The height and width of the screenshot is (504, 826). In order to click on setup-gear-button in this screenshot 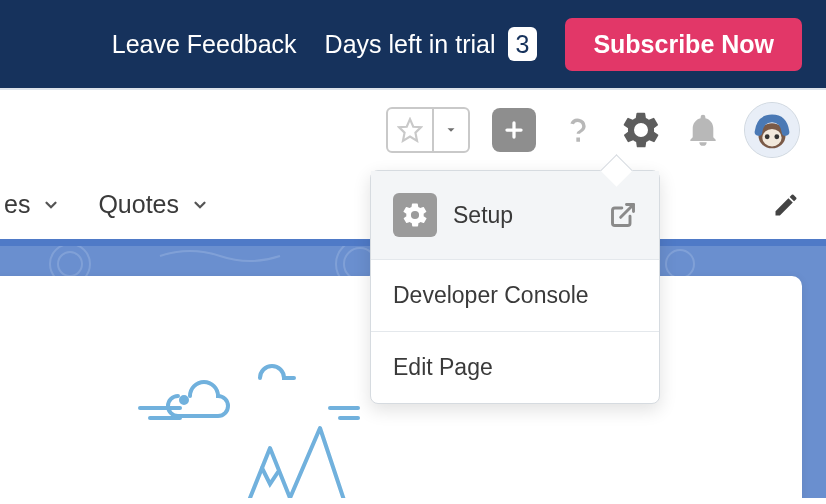, I will do `click(641, 130)`.